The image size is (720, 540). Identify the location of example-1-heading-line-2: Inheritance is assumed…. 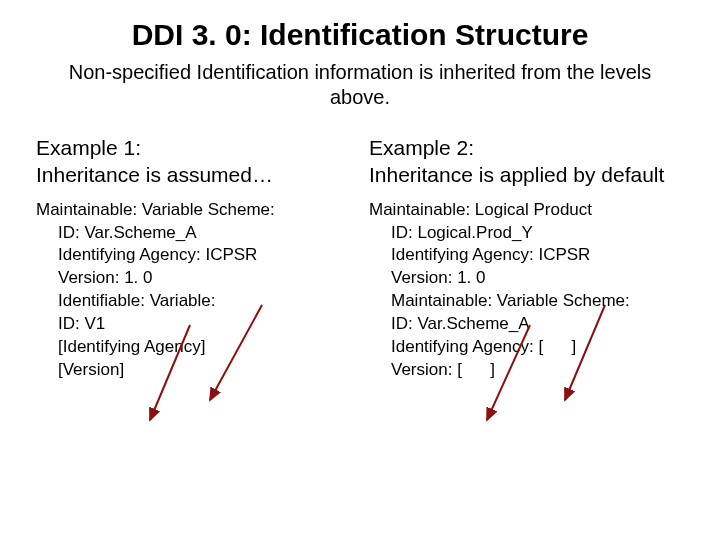
(194, 174).